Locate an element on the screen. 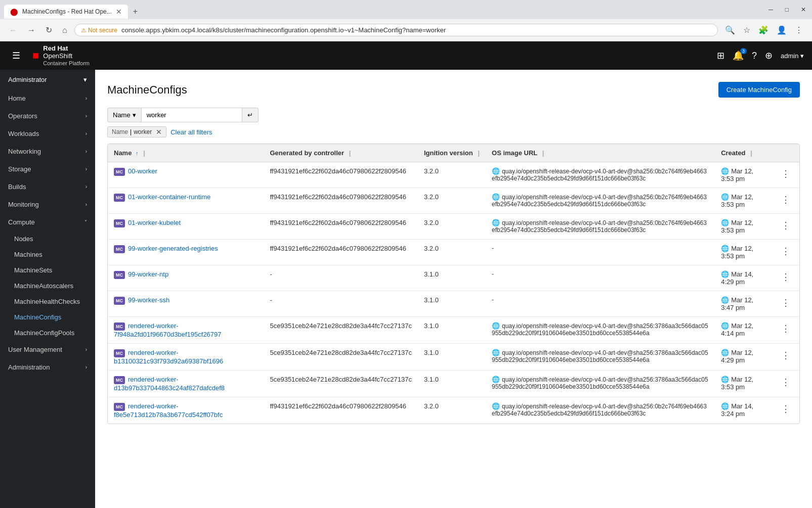  sidebar-item-builds-chevron-icon: › is located at coordinates (86, 187).